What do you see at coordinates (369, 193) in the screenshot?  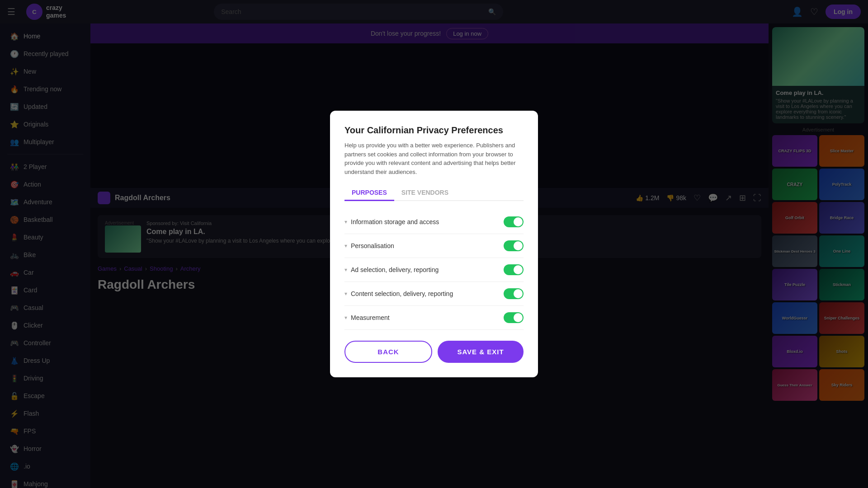 I see `tab-purposes: PURPOSES` at bounding box center [369, 193].